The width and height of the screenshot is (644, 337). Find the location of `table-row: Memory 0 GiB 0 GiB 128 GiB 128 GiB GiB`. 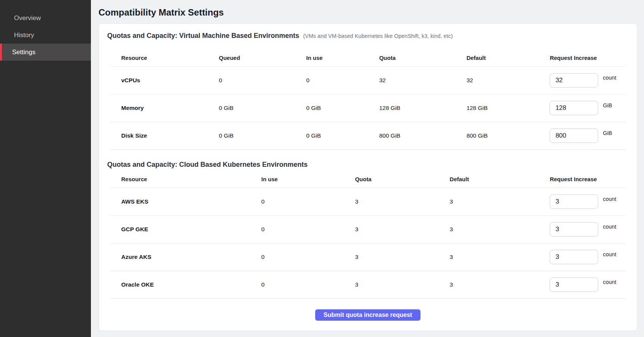

table-row: Memory 0 GiB 0 GiB 128 GiB 128 GiB GiB is located at coordinates (368, 108).